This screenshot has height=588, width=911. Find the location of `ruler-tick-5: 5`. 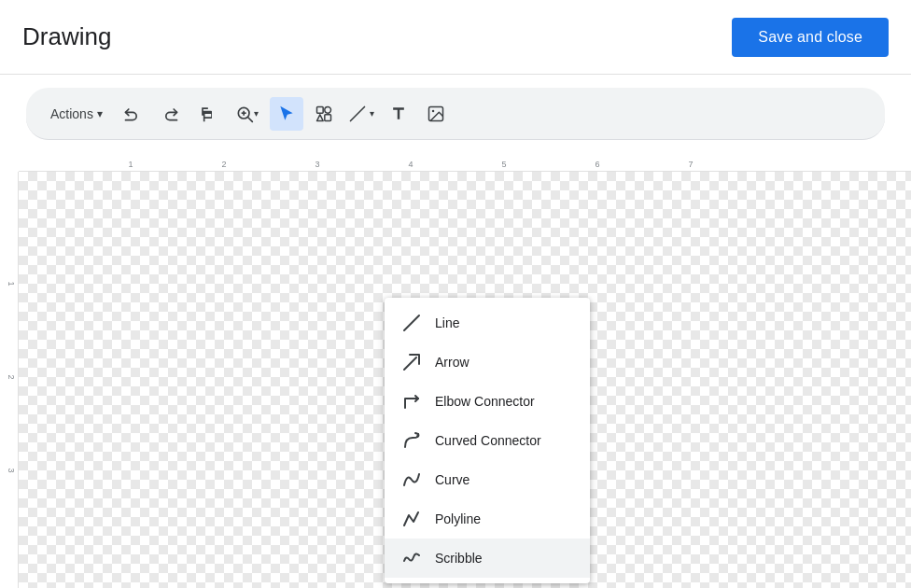

ruler-tick-5: 5 is located at coordinates (504, 164).